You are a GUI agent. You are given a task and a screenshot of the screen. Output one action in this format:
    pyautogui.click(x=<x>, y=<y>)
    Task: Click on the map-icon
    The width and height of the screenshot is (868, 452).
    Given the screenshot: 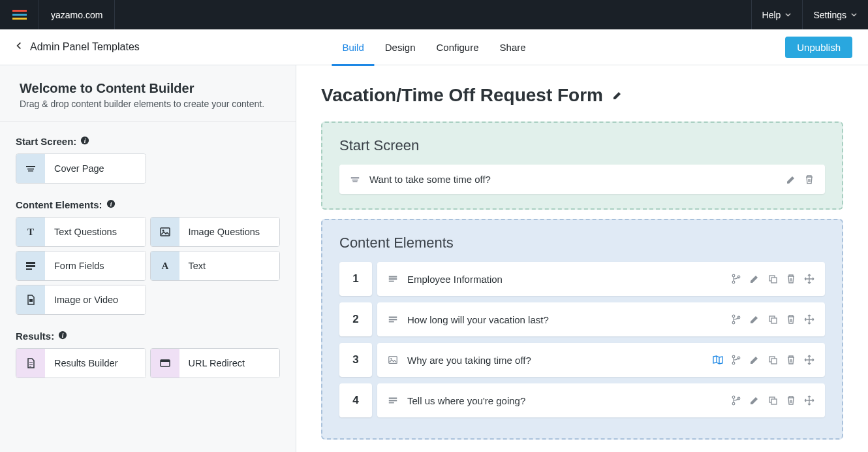 What is the action you would take?
    pyautogui.click(x=718, y=360)
    